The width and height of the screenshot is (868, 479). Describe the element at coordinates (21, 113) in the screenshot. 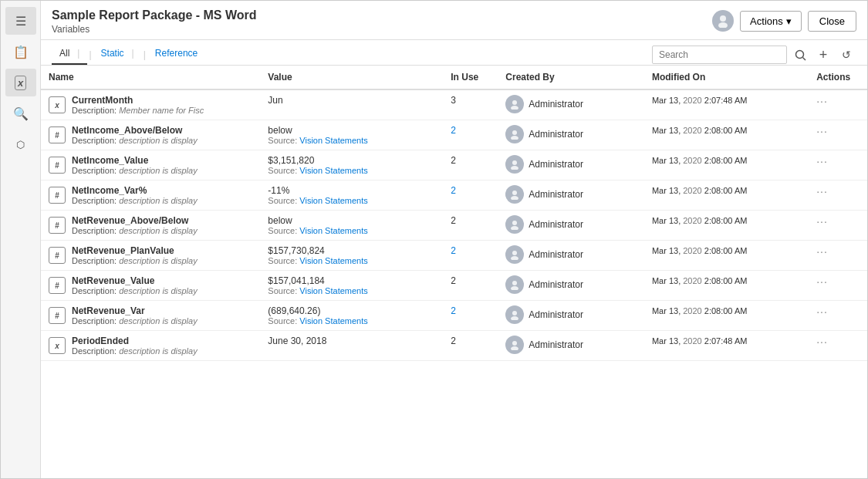

I see `sidebar-item-search: 🔍` at that location.